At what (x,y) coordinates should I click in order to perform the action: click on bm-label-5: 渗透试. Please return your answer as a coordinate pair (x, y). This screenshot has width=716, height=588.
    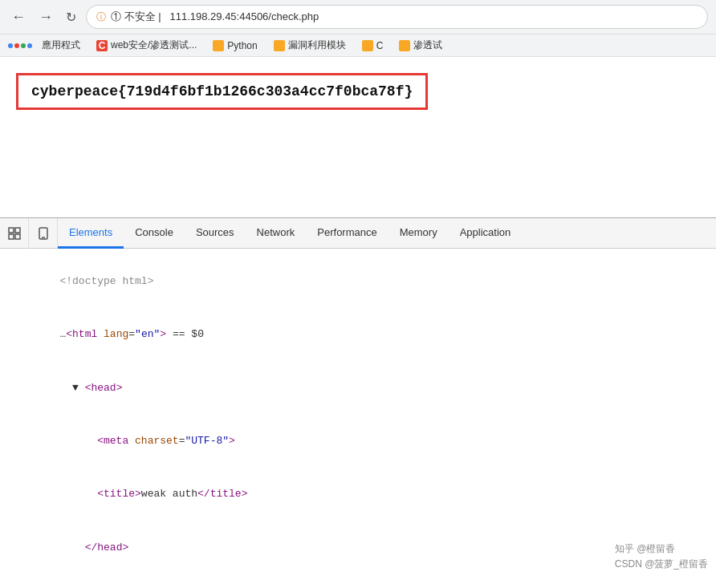
    Looking at the image, I should click on (428, 45).